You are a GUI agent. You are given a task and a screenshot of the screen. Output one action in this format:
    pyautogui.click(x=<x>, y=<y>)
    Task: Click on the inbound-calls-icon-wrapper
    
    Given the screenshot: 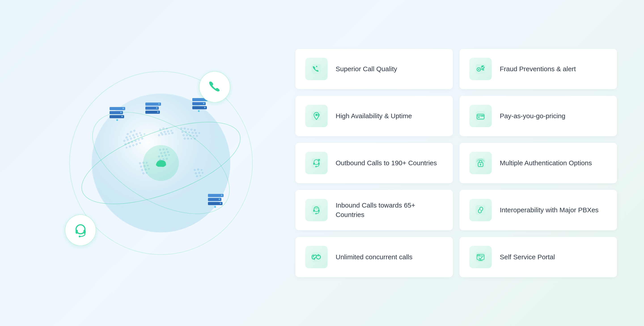 What is the action you would take?
    pyautogui.click(x=316, y=210)
    